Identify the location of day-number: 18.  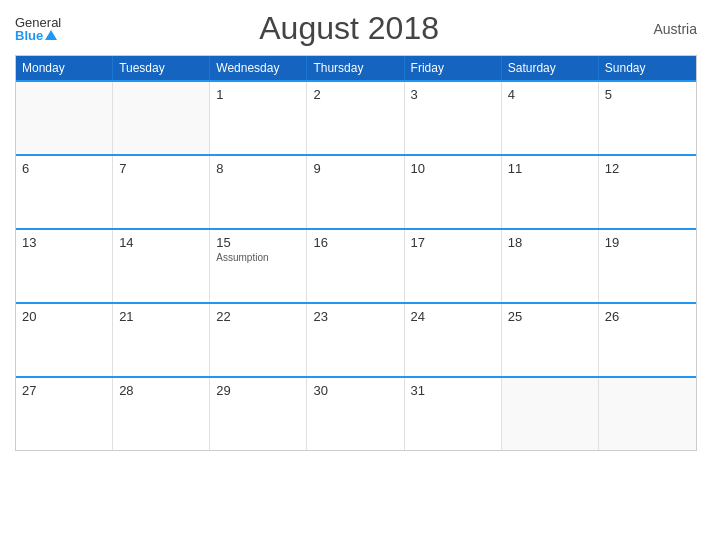
(550, 242).